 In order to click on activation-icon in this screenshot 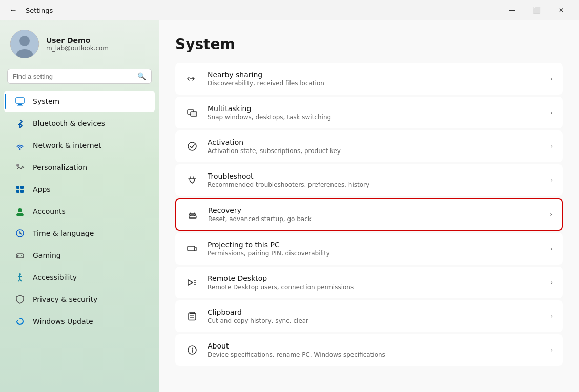, I will do `click(192, 146)`.